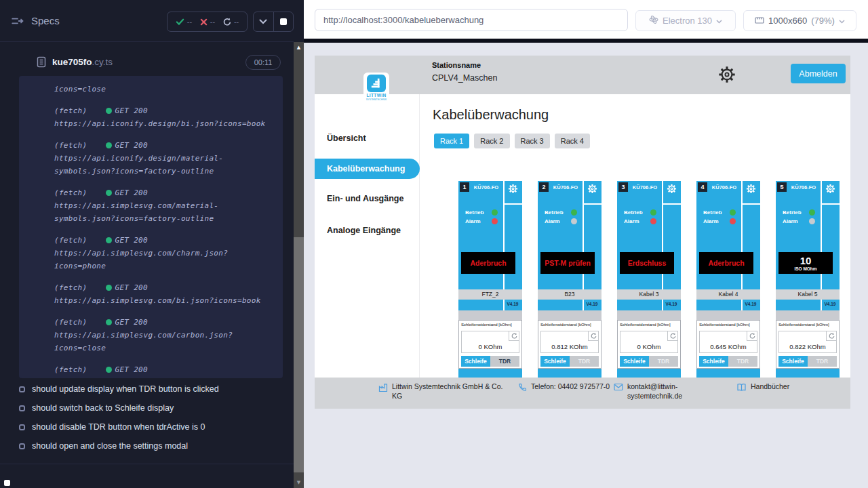 The width and height of the screenshot is (868, 488). I want to click on test-row: should update display when TDR button is…, so click(146, 389).